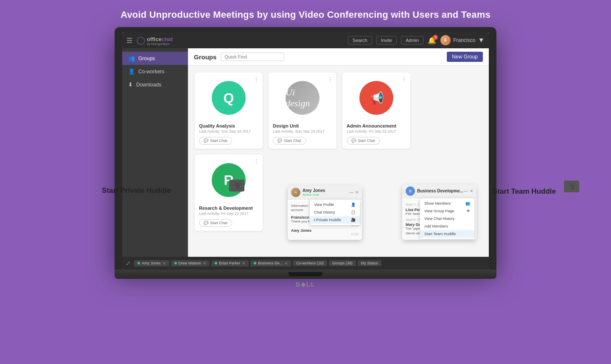 This screenshot has width=611, height=364. Describe the element at coordinates (151, 72) in the screenshot. I see `sidebar-coworkers-label: Co-workers` at that location.